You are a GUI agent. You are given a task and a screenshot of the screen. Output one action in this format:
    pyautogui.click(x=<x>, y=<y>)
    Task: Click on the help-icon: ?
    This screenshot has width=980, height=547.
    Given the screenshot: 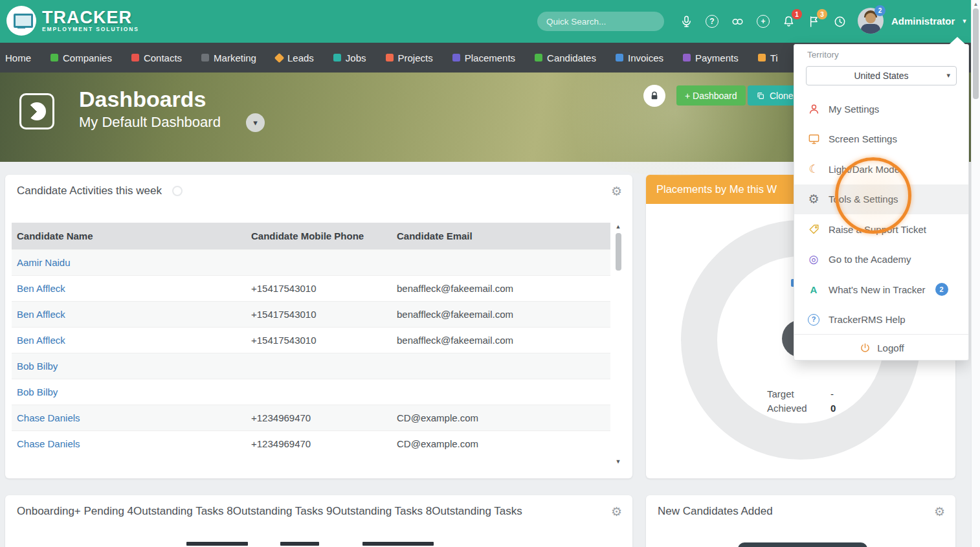 What is the action you would take?
    pyautogui.click(x=712, y=22)
    